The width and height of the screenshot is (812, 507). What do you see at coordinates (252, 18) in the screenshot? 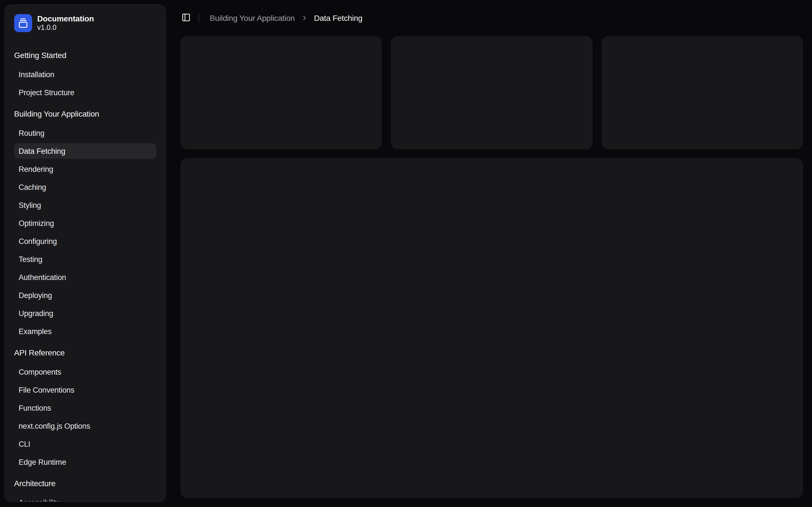
I see `breadcrumb-parent-link: Building Your Application` at bounding box center [252, 18].